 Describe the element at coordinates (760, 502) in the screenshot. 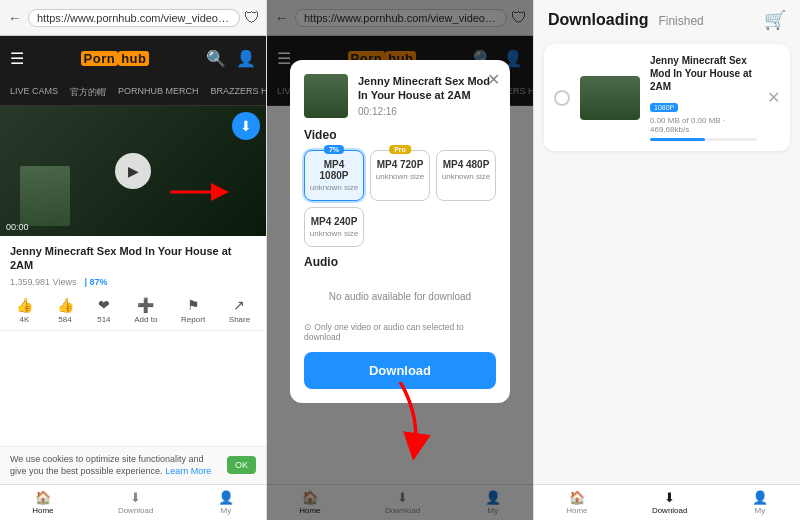

I see `right-nav-my: 👤 My` at that location.